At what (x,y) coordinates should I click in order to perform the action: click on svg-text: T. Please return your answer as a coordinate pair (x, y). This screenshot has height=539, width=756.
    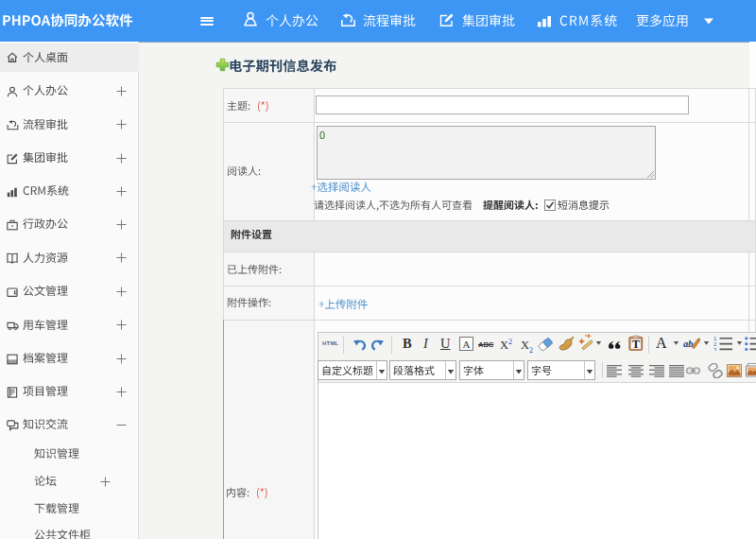
    Looking at the image, I should click on (637, 344).